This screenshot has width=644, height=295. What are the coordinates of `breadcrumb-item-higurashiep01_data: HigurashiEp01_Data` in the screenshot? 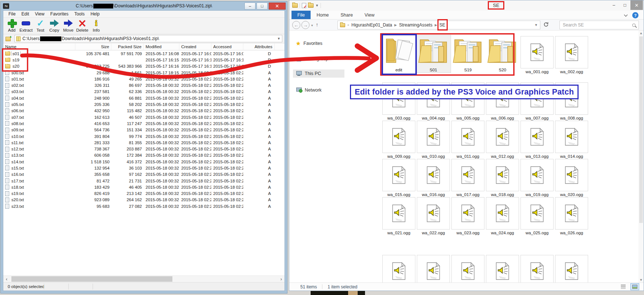 It's located at (372, 25).